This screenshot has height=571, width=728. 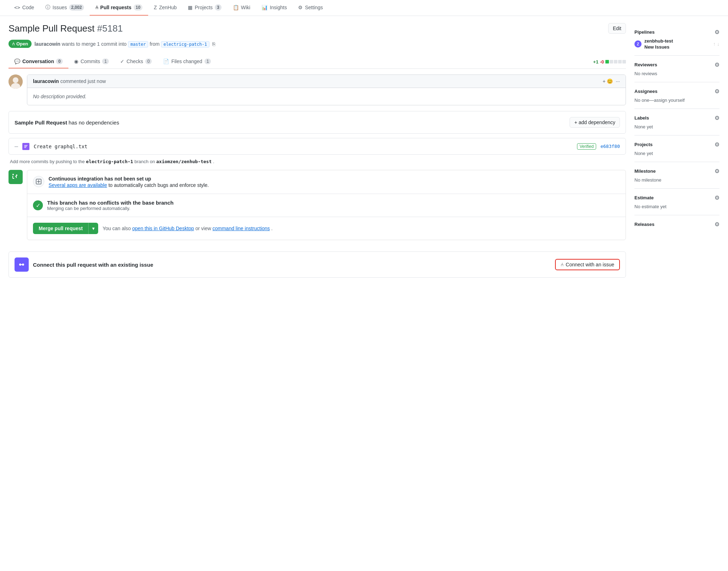 What do you see at coordinates (138, 44) in the screenshot?
I see `base-branch: master` at bounding box center [138, 44].